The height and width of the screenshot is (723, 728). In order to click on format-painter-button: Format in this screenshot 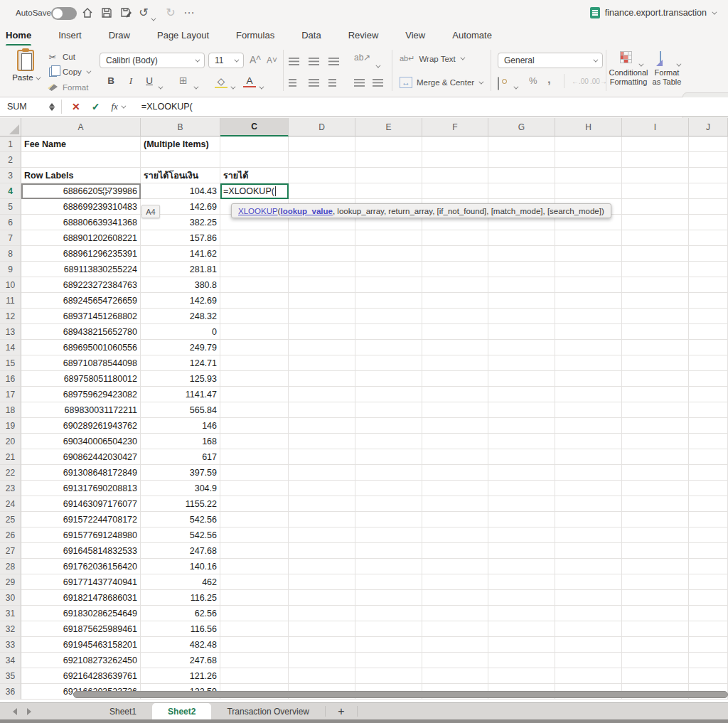, I will do `click(68, 87)`.